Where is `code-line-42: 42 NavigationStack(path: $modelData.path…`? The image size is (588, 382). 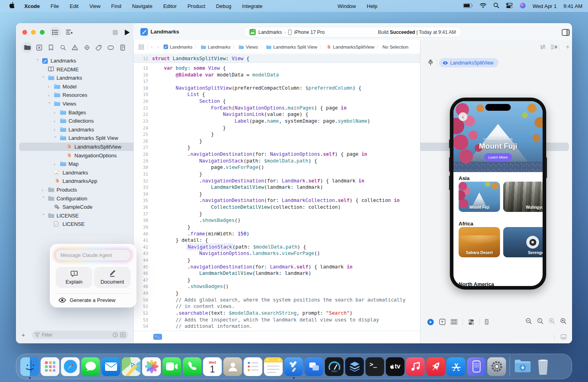
code-line-42: 42 NavigationStack(path: $modelData.path… is located at coordinates (277, 247).